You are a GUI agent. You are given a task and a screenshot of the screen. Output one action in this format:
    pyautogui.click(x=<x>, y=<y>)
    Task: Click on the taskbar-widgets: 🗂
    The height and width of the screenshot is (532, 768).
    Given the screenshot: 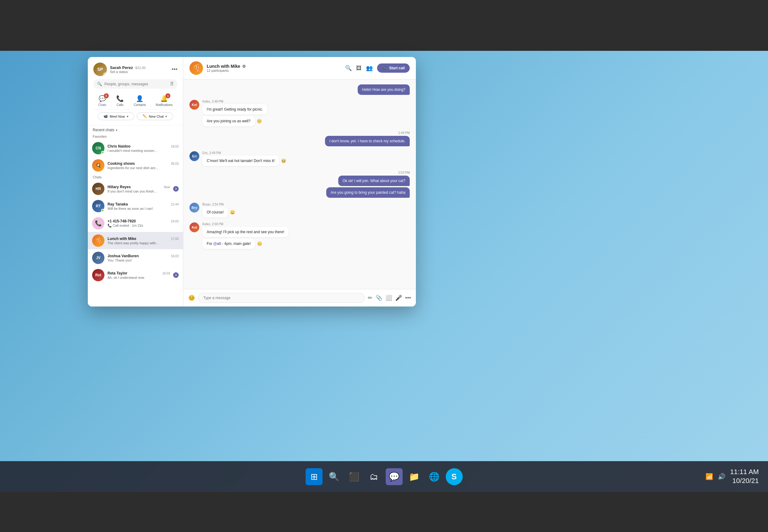 What is the action you would take?
    pyautogui.click(x=374, y=477)
    